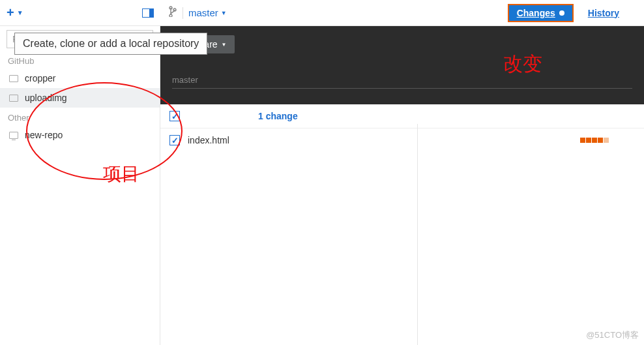 This screenshot has width=644, height=345. Describe the element at coordinates (183, 13) in the screenshot. I see `divider` at that location.